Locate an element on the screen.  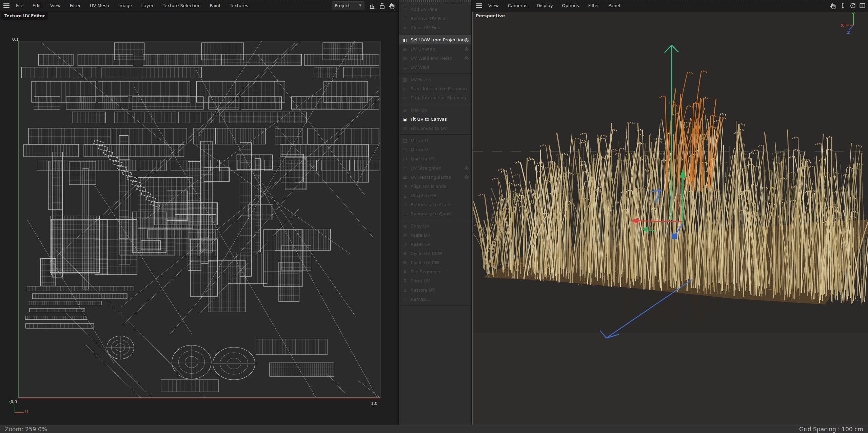
viewport-menu-filter: Filter is located at coordinates (594, 5).